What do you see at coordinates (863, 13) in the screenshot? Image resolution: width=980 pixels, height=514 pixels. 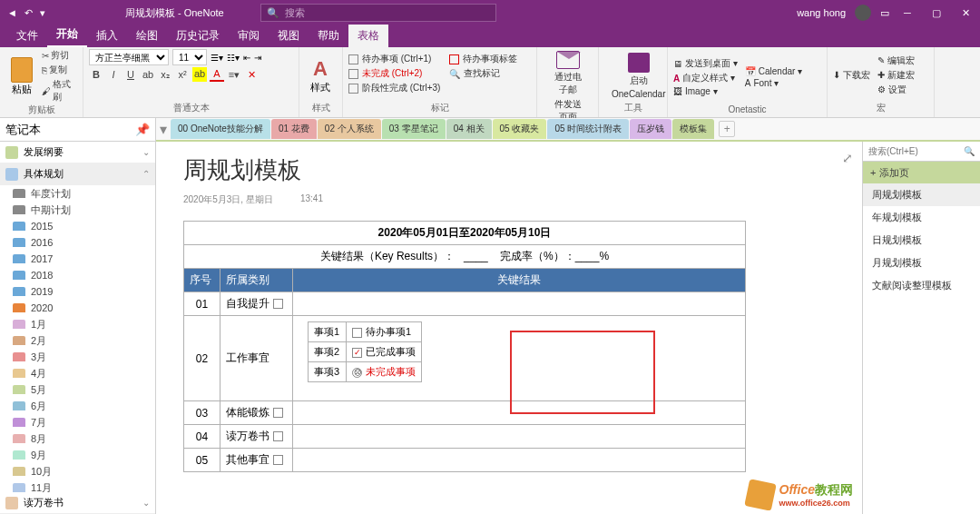 I see `avatar` at bounding box center [863, 13].